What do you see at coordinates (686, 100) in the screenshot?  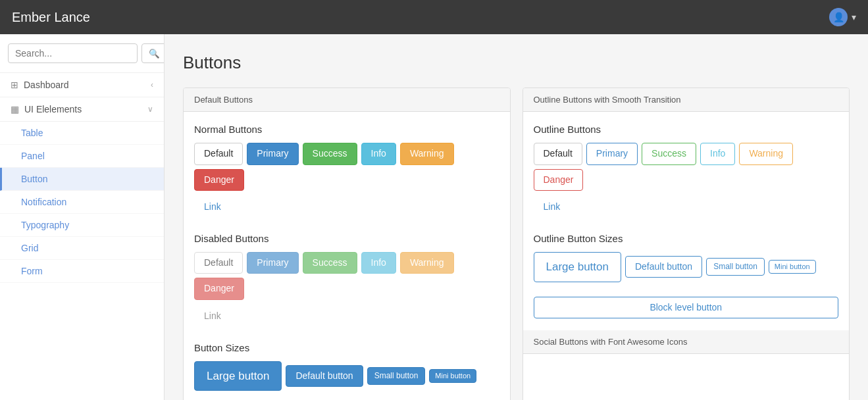 I see `outline-buttons-panel-header: Outline Buttons with Smooth Transition` at bounding box center [686, 100].